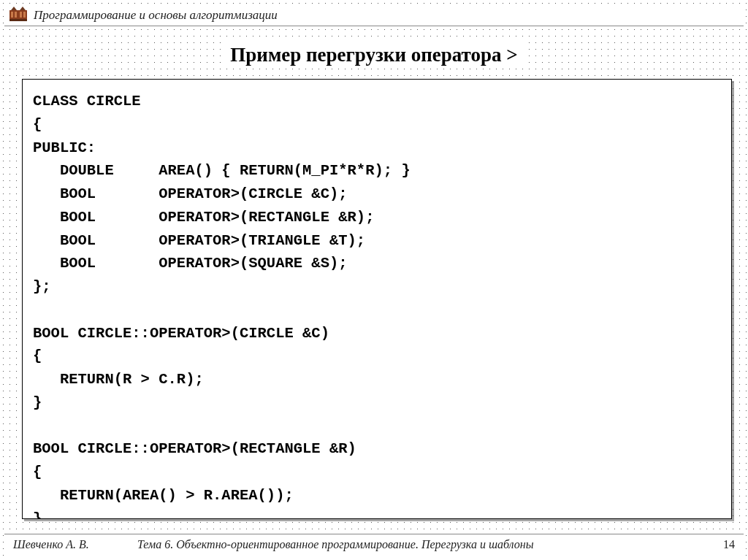 The height and width of the screenshot is (560, 748). What do you see at coordinates (720, 545) in the screenshot?
I see `footer-page: 14` at bounding box center [720, 545].